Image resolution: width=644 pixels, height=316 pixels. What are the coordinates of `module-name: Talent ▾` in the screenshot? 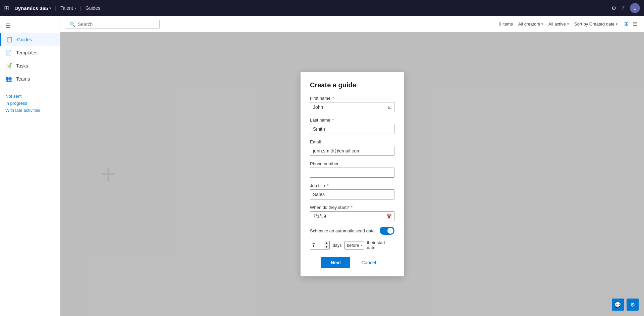 It's located at (68, 8).